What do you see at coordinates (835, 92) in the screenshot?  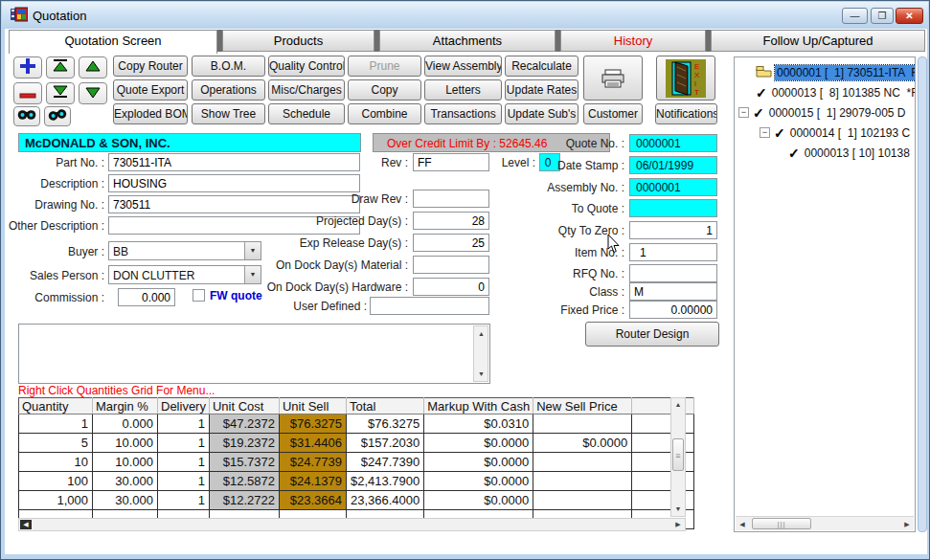 I see `tree-item: ✓ 0000013 [ 8] 101385 NC *F` at bounding box center [835, 92].